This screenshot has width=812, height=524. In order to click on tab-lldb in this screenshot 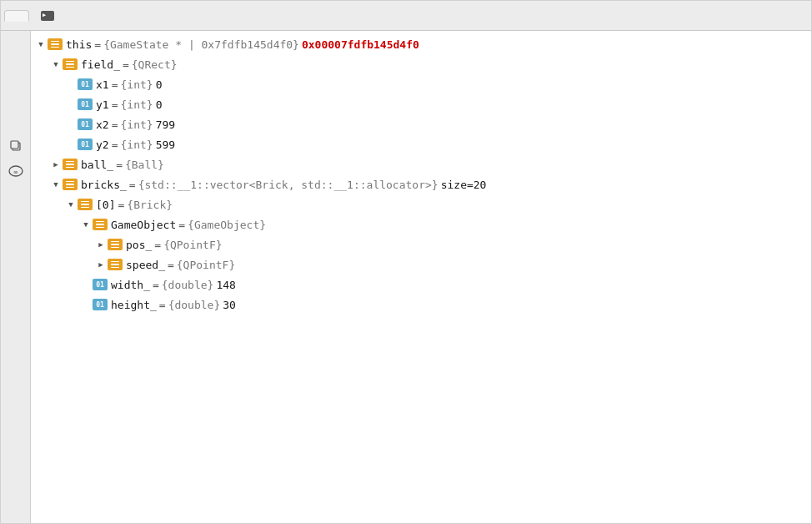, I will do `click(50, 16)`.